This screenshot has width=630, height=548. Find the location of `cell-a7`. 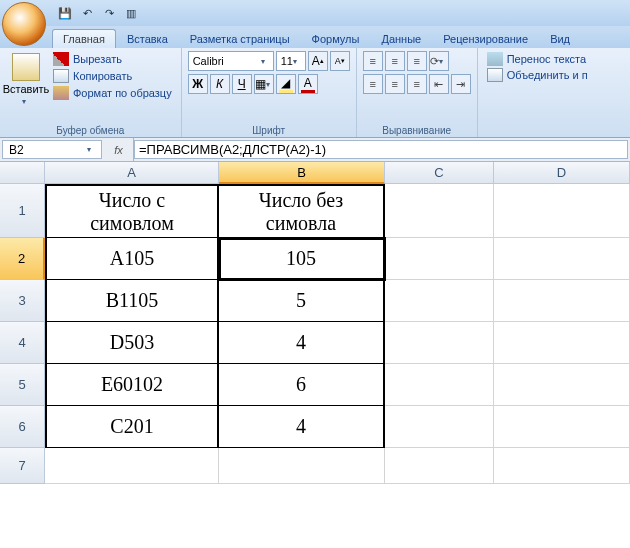

cell-a7 is located at coordinates (132, 466).